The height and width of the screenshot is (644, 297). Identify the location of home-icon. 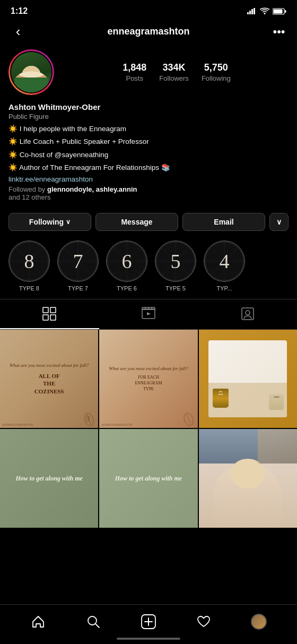
(38, 622).